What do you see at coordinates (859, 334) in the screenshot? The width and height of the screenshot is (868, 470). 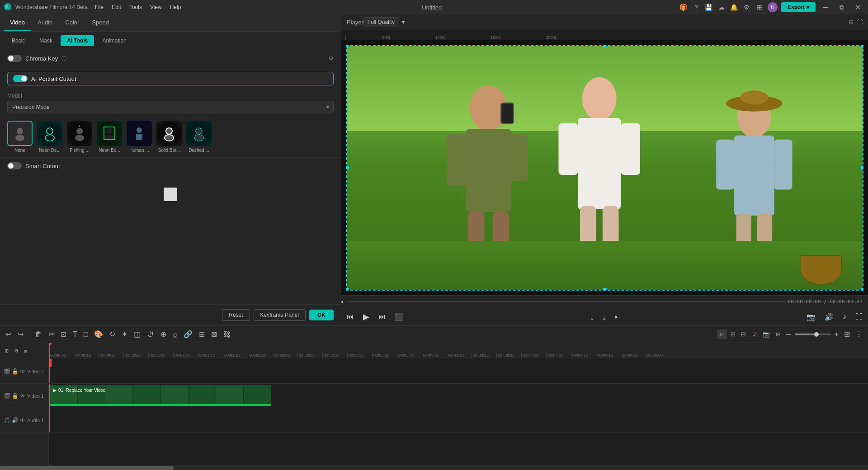 I see `more-options-button: ⋮` at bounding box center [859, 334].